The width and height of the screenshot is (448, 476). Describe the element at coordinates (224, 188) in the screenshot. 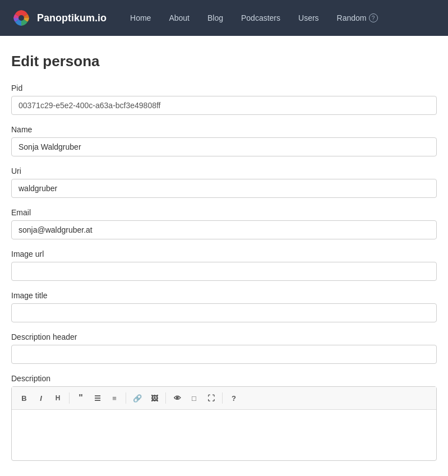

I see `uri-input` at that location.